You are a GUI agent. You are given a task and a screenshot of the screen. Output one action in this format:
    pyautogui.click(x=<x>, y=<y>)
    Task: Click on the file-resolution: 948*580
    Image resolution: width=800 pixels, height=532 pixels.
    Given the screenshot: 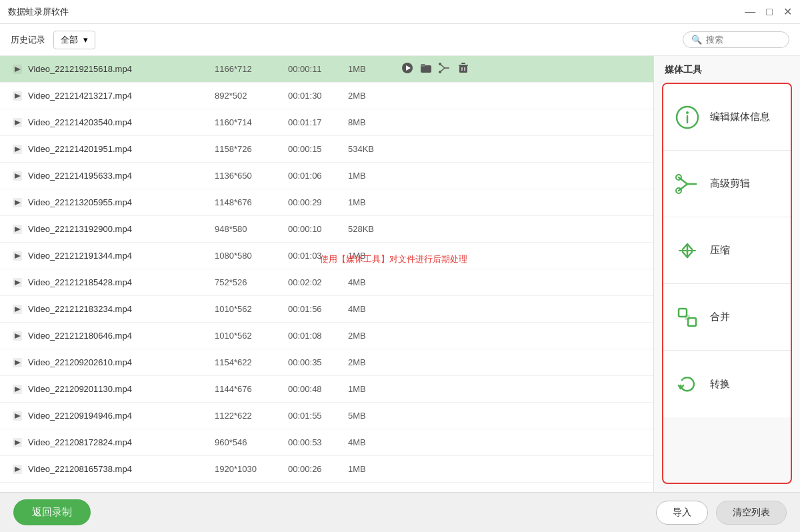 What is the action you would take?
    pyautogui.click(x=251, y=229)
    